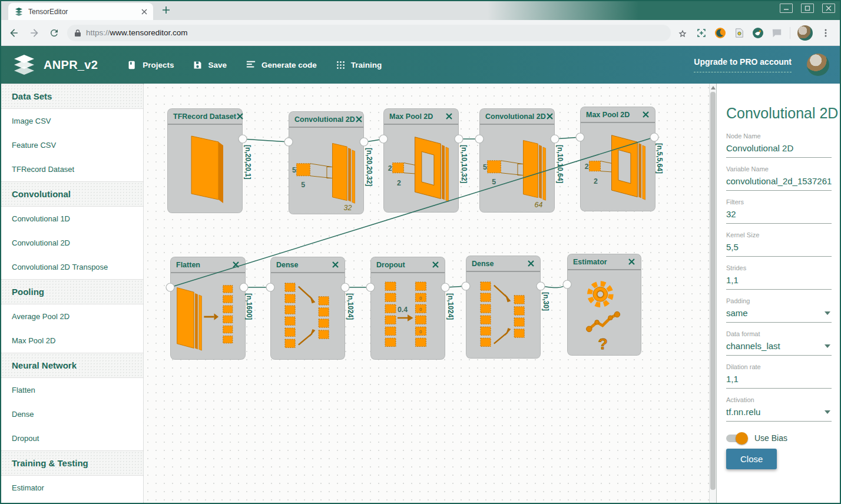 This screenshot has height=504, width=841. I want to click on app-brand: ANPR_v2, so click(55, 65).